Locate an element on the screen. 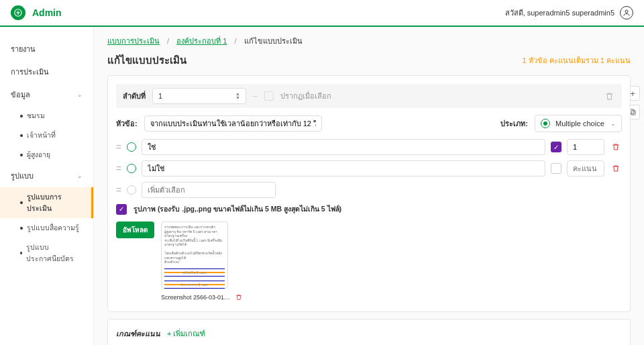  header-right: สวัสดี, superadmin5 superadmin5 is located at coordinates (569, 13).